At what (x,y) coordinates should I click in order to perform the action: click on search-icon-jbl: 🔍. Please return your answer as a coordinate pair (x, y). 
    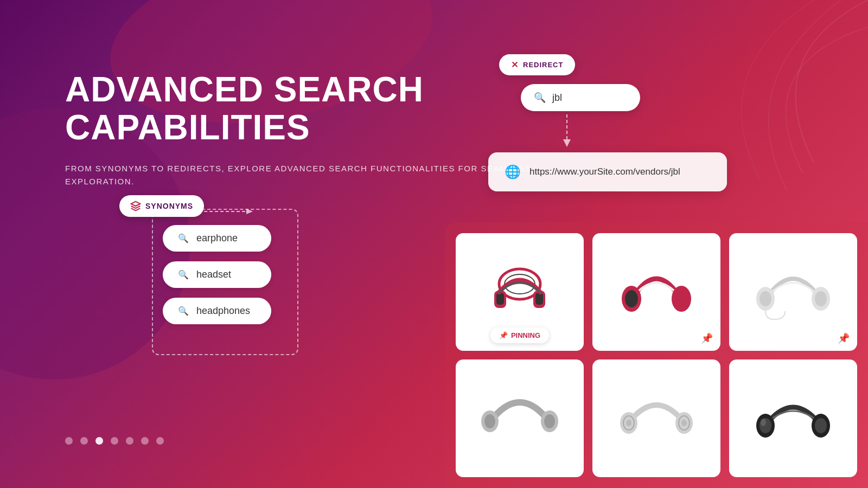
    Looking at the image, I should click on (540, 98).